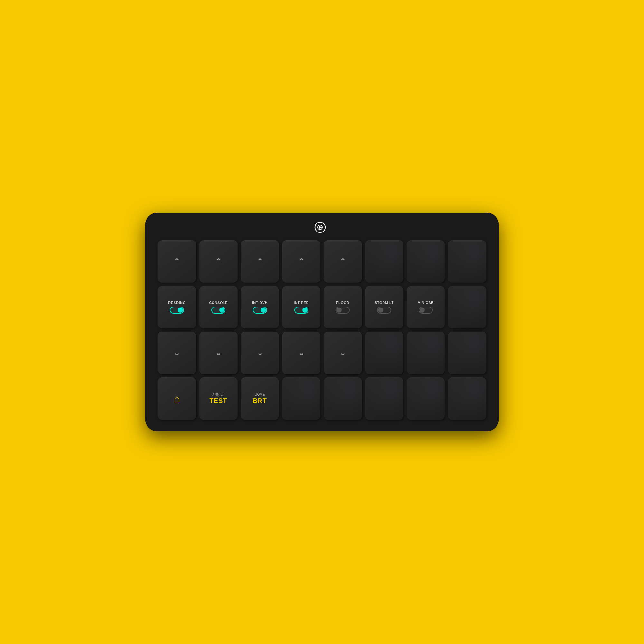 The image size is (644, 644). What do you see at coordinates (343, 261) in the screenshot?
I see `button-up5: ⌃` at bounding box center [343, 261].